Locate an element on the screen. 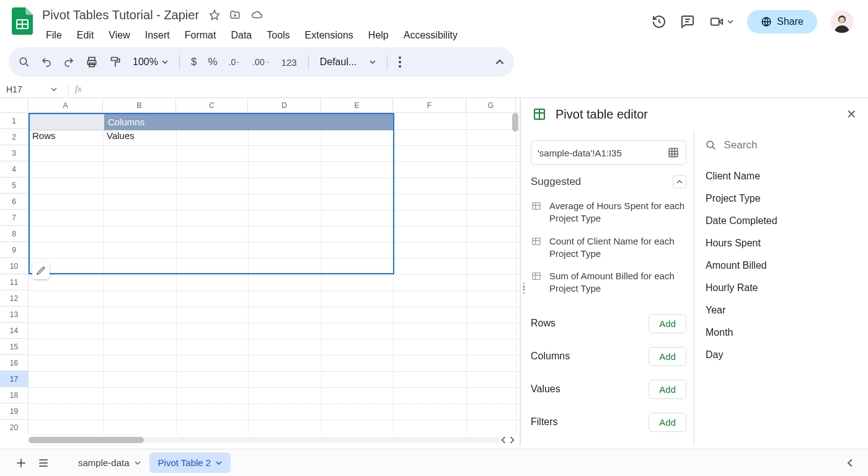 Image resolution: width=868 pixels, height=476 pixels. comments-icon is located at coordinates (688, 22).